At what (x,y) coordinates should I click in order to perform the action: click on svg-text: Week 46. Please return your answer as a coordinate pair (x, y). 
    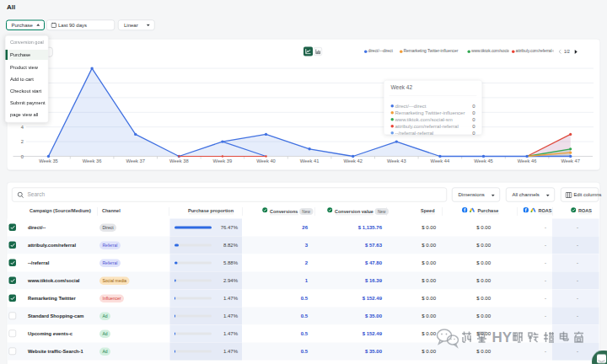
    Looking at the image, I should click on (528, 161).